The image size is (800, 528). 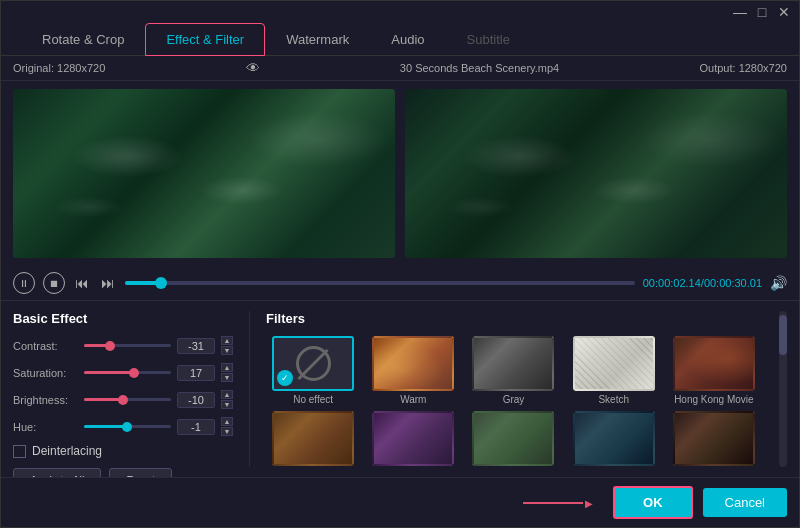 What do you see at coordinates (408, 40) in the screenshot?
I see `tab-audio: Audio` at bounding box center [408, 40].